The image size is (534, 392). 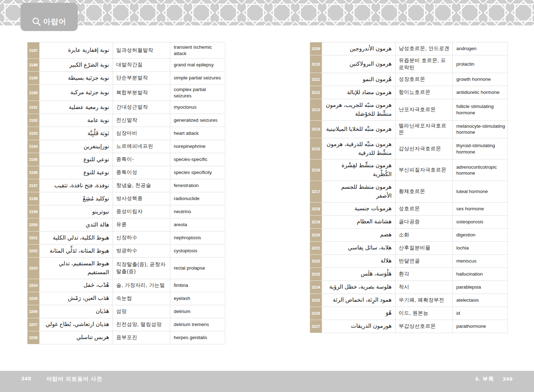 What do you see at coordinates (480, 80) in the screenshot?
I see `english-term: growth hormone` at bounding box center [480, 80].